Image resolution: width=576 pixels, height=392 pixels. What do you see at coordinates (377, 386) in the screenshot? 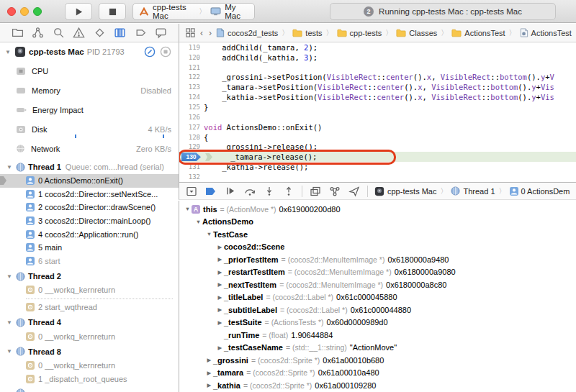
I see `variable-row: ▶_kathia= (cocos2d::Sprite *)0x61a000109…` at bounding box center [377, 386].